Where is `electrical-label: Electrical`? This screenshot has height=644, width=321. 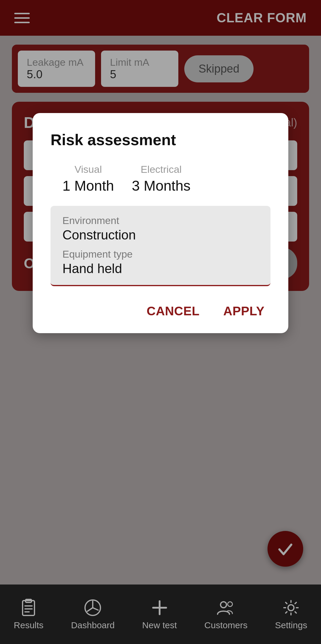 electrical-label: Electrical is located at coordinates (161, 170).